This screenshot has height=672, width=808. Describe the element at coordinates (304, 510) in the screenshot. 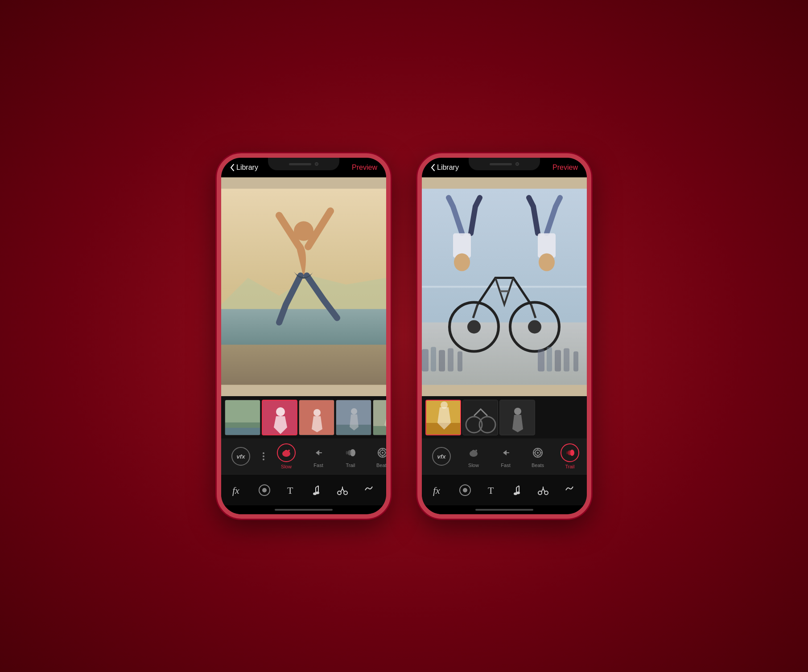

I see `home-bar` at that location.